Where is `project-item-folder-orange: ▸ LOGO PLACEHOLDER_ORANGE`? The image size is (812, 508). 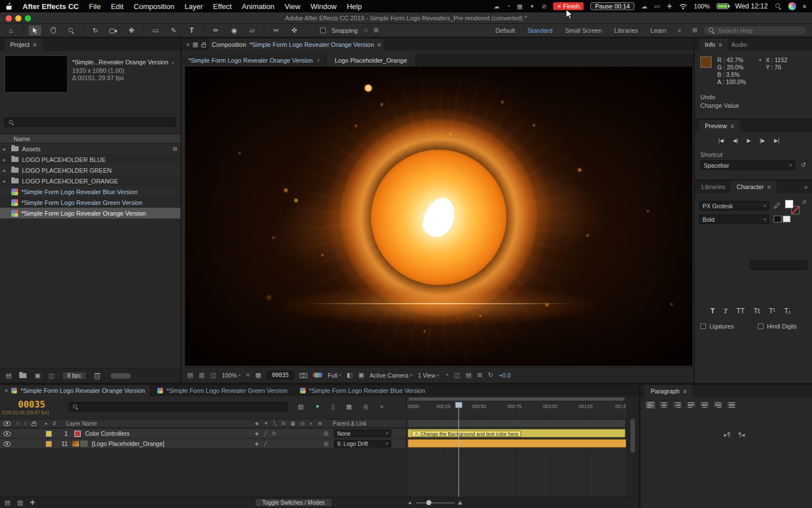
project-item-folder-orange: ▸ LOGO PLACEHOLDER_ORANGE is located at coordinates (90, 181).